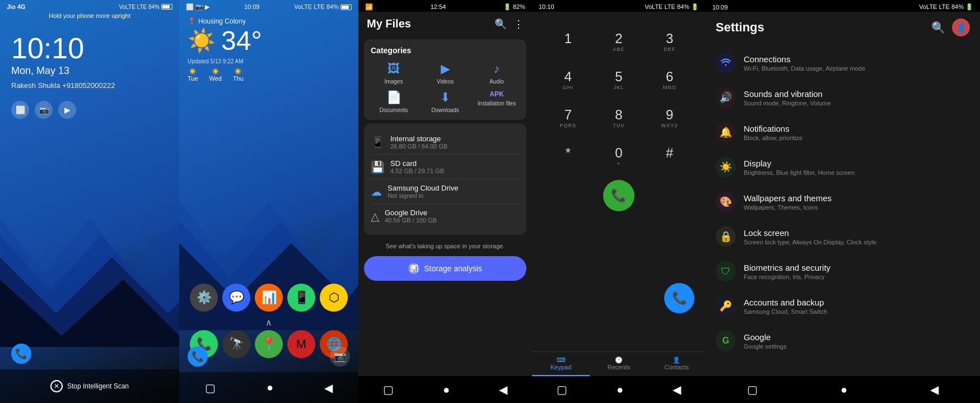 This screenshot has width=980, height=403. What do you see at coordinates (857, 63) in the screenshot?
I see `connections-text: Connections Wi-Fi, Bluetooth, Data usage…` at bounding box center [857, 63].